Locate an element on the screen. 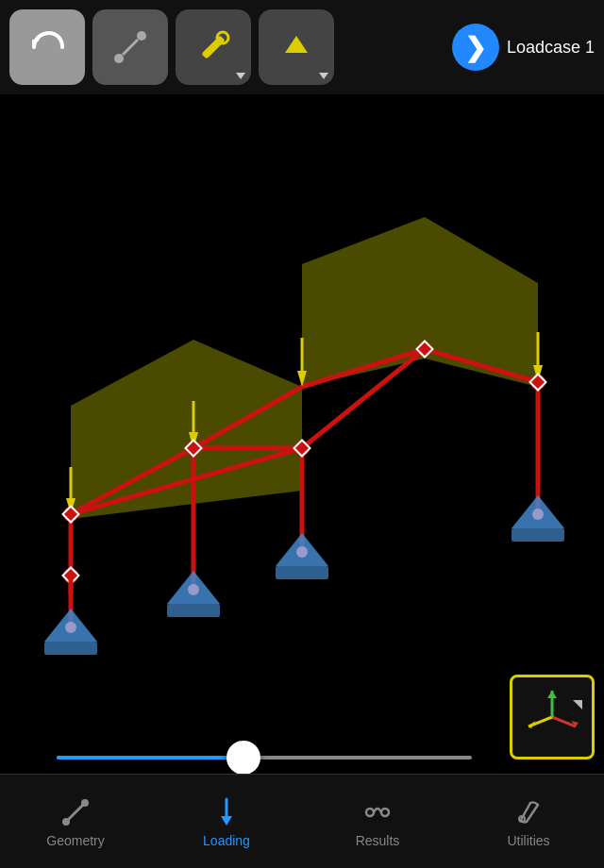 The image size is (604, 868). tab-geometry-label: Geometry is located at coordinates (76, 841).